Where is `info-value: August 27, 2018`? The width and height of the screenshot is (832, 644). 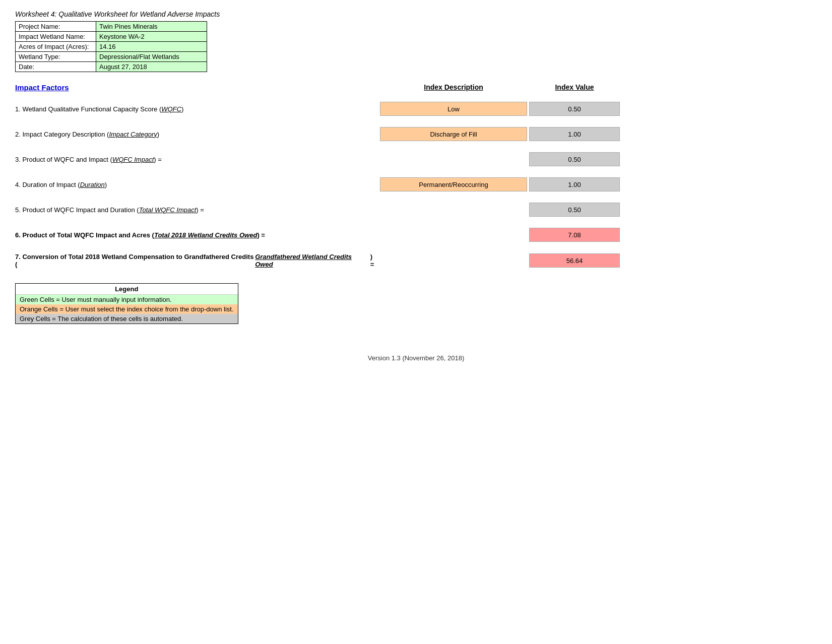 info-value: August 27, 2018 is located at coordinates (152, 67).